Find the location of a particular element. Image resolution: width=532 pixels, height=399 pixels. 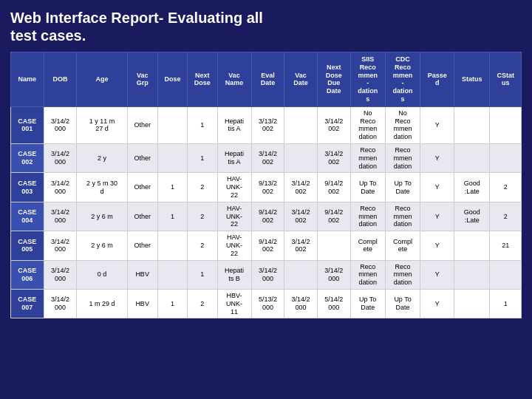

cell-vac-date is located at coordinates (301, 158).